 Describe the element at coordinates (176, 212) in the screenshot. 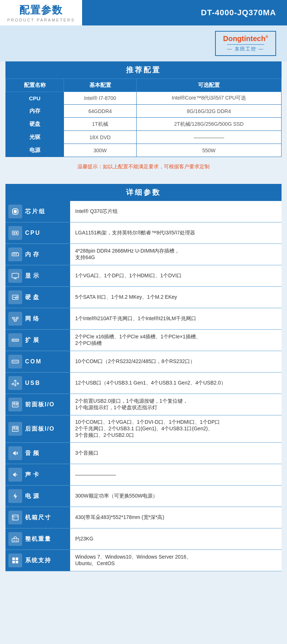

I see `detail-value: Intel® Q370芯片组` at that location.